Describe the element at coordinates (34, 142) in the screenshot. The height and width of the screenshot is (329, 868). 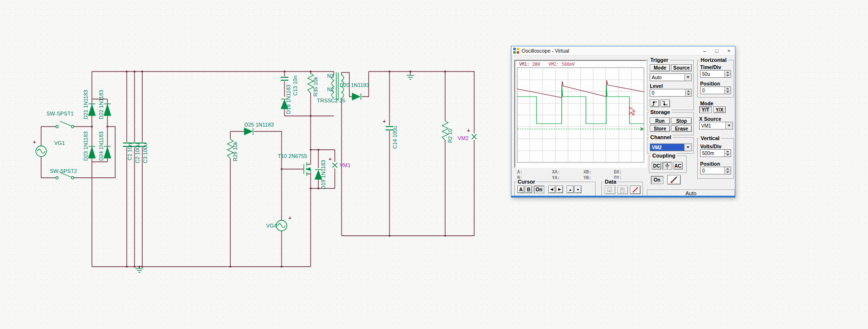
I see `plus-vg1: +` at that location.